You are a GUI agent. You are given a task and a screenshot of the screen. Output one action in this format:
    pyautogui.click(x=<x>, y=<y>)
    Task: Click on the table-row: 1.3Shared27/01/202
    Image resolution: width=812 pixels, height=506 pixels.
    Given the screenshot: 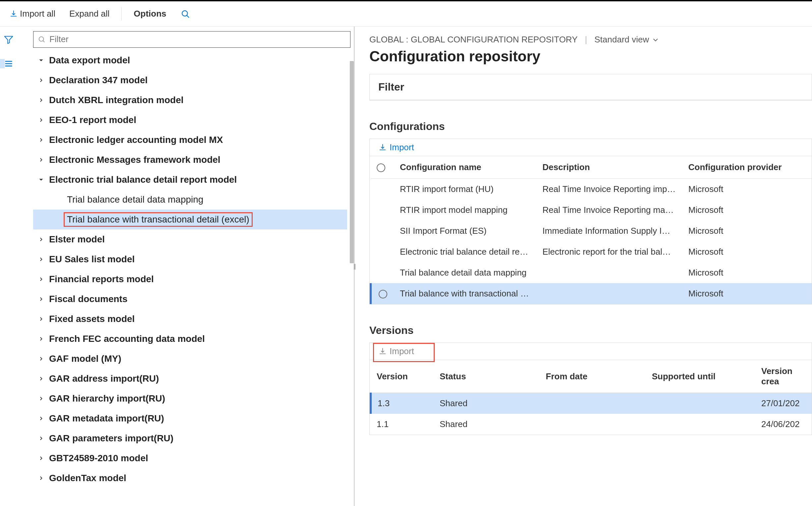 What is the action you would take?
    pyautogui.click(x=591, y=404)
    